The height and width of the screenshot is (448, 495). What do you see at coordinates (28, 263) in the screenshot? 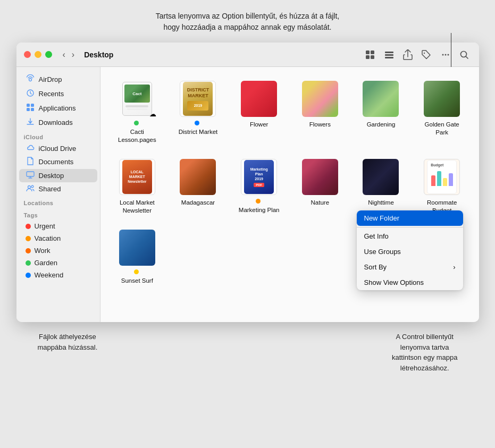
I see `garden-dot` at bounding box center [28, 263].